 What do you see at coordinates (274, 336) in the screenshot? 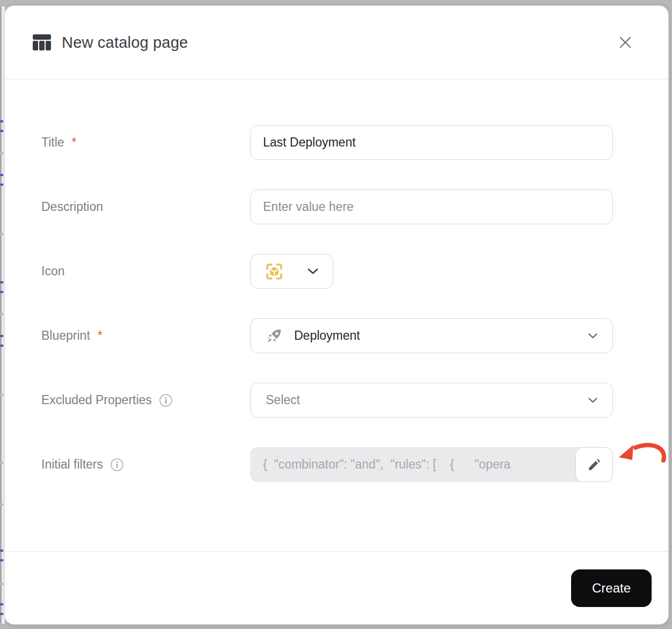
I see `rocket-icon` at bounding box center [274, 336].